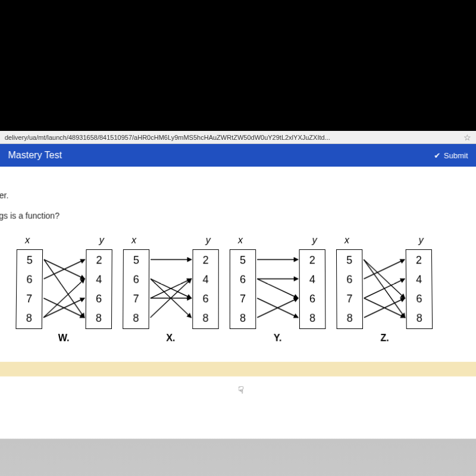 The image size is (476, 476). Describe the element at coordinates (384, 289) in the screenshot. I see `mapping-z: xy 5 6 7 8 2 4 6 8 Z.` at that location.